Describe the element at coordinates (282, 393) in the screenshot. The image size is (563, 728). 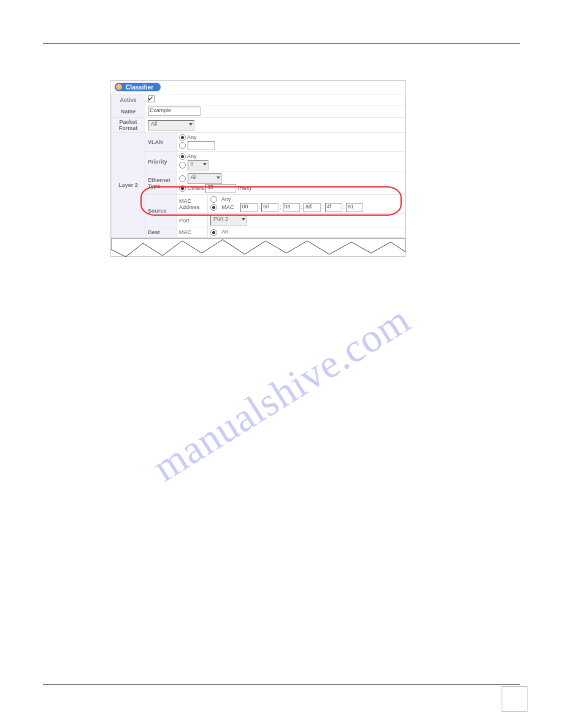
I see `watermark: manualshive.com` at that location.